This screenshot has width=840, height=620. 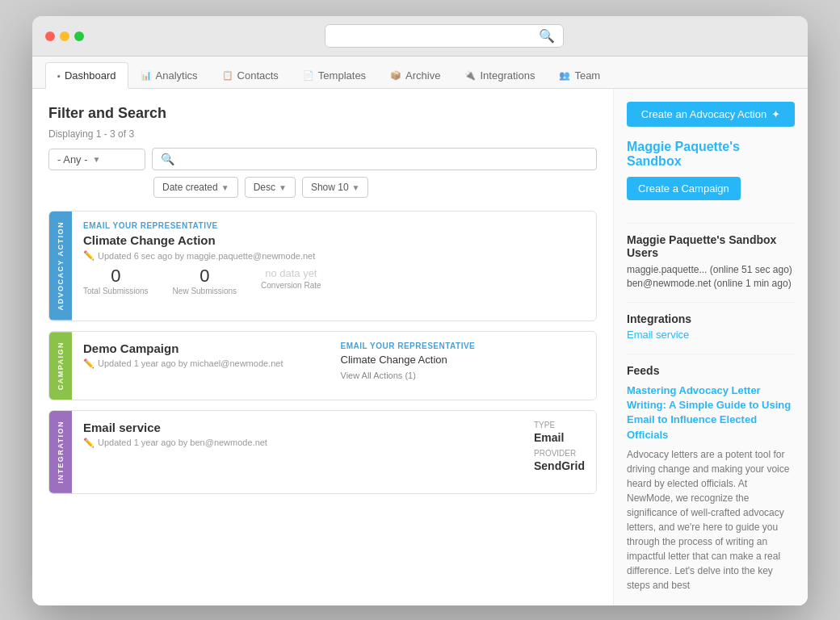 What do you see at coordinates (775, 115) in the screenshot?
I see `plus-icon: ✦` at bounding box center [775, 115].